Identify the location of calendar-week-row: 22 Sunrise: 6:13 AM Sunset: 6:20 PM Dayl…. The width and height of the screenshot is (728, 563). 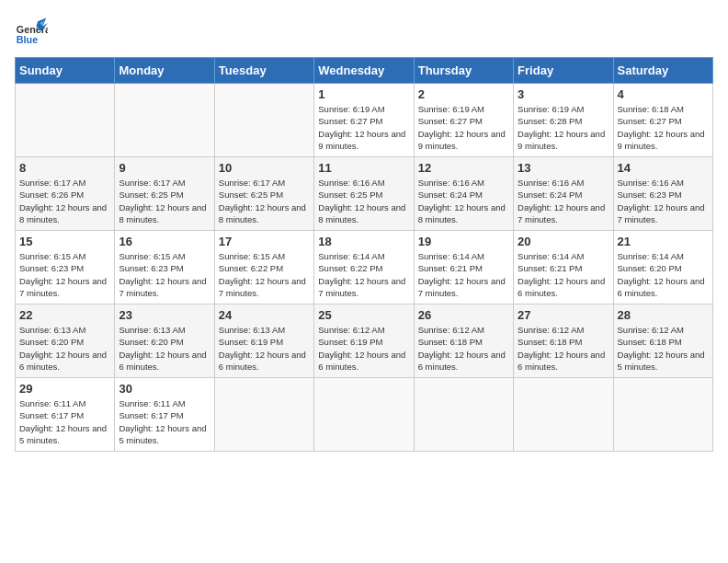
(364, 341).